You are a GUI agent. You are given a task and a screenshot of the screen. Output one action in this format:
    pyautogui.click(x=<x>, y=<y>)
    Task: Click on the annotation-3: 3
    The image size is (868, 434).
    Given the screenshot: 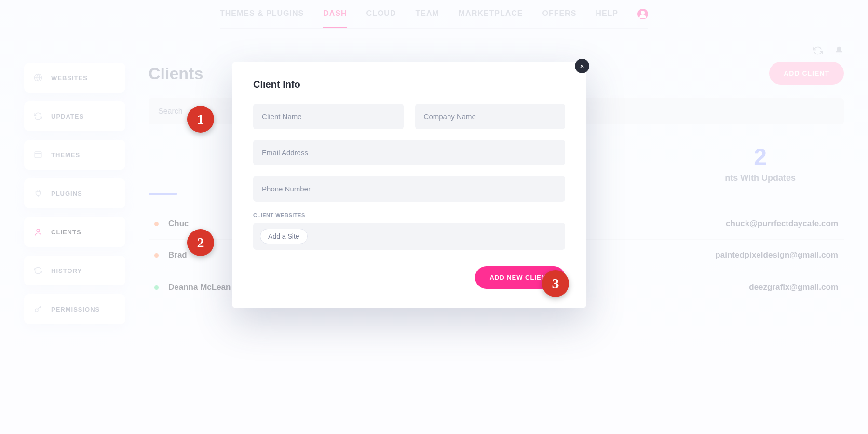 What is the action you would take?
    pyautogui.click(x=556, y=284)
    